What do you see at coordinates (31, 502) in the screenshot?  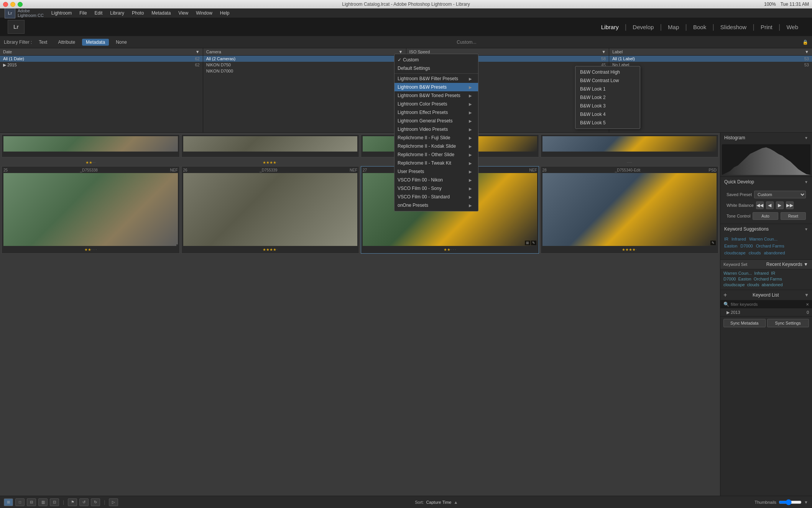 I see `view-compare-btn: ⊟` at bounding box center [31, 502].